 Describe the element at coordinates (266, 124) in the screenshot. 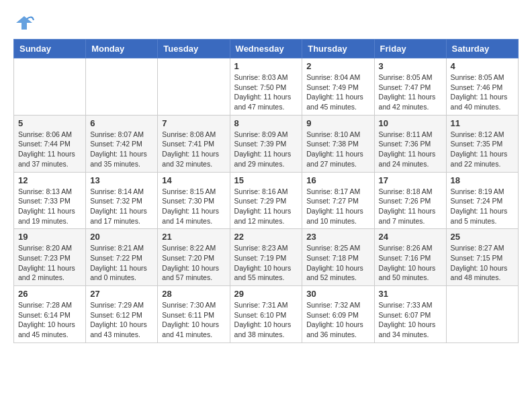

I see `day-number: 8` at that location.